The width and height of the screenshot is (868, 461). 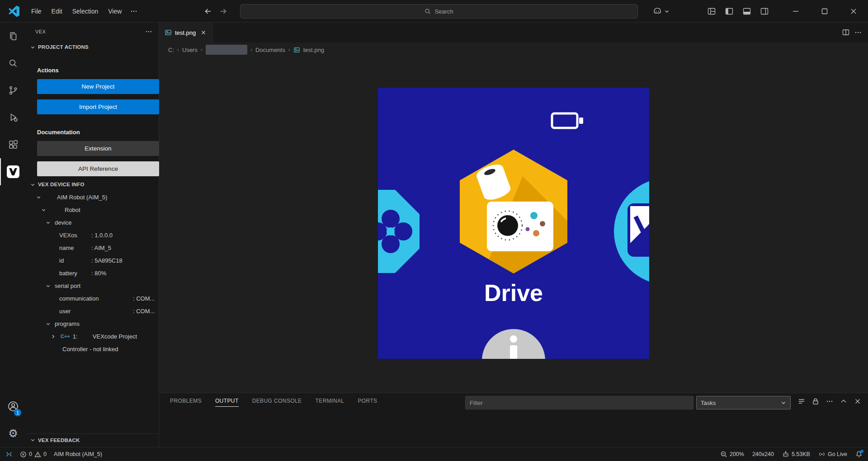 What do you see at coordinates (802, 401) in the screenshot?
I see `clear-output-icon` at bounding box center [802, 401].